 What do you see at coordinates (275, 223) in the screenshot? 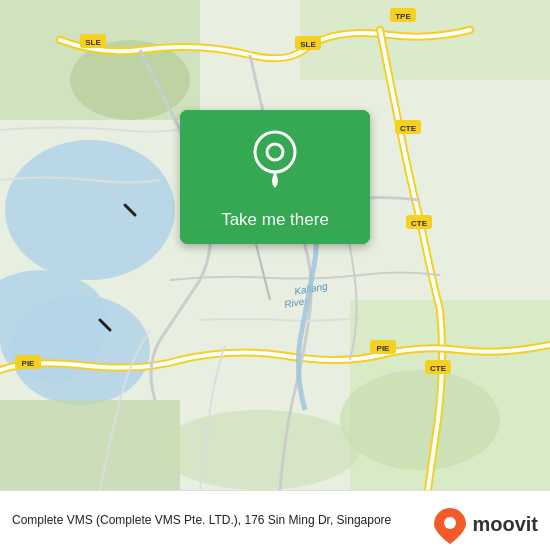
I see `take-me-there-button: Take me there` at bounding box center [275, 223].